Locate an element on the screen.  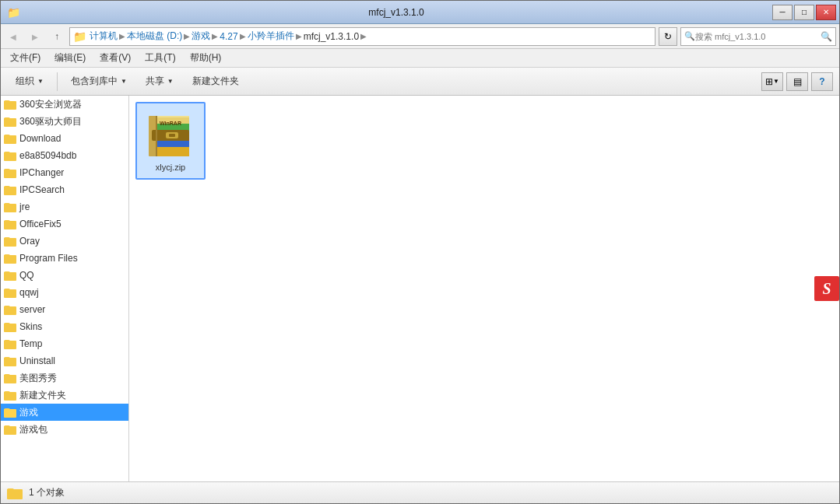
window-title: mfcj_v1.3.1.0 is located at coordinates (396, 12).